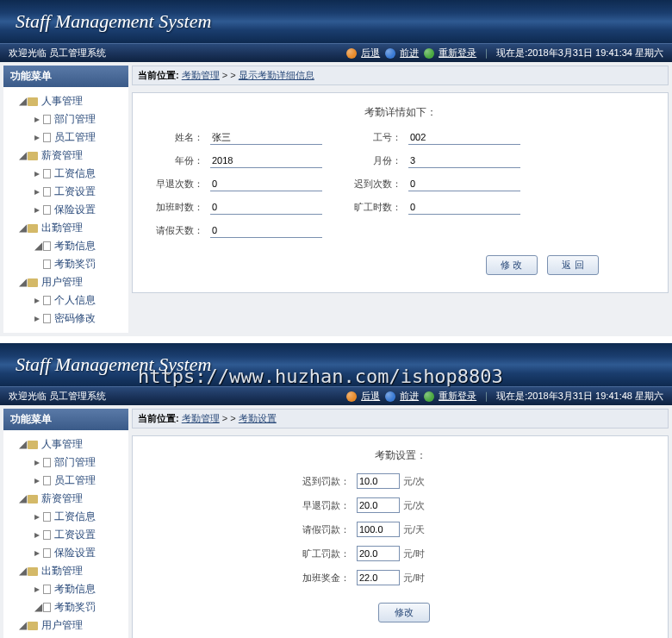  Describe the element at coordinates (65, 76) in the screenshot. I see `sidebar-title: 功能菜单` at that location.